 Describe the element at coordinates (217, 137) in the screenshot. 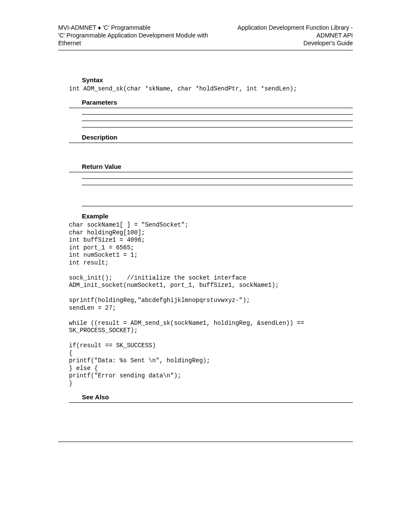

I see `description-heading: Description` at that location.